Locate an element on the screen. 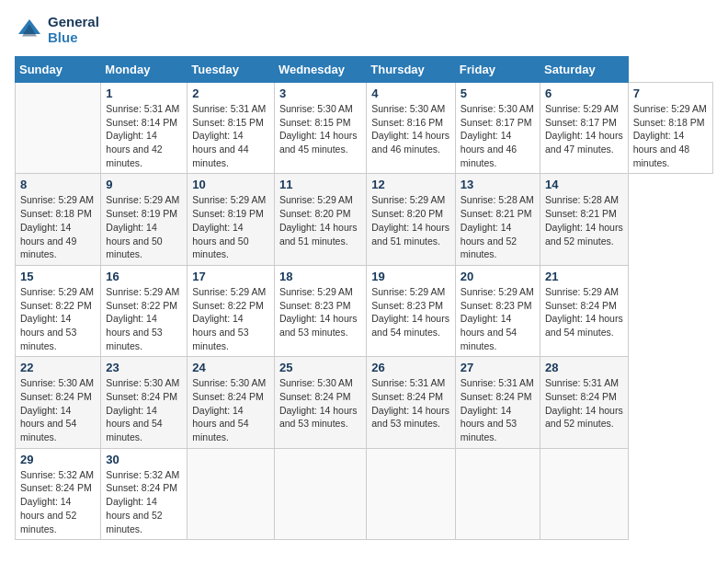 This screenshot has height=563, width=728. day-cell: 4Sunrise: 5:30 AMSunset: 8:16 PMDaylight… is located at coordinates (412, 129).